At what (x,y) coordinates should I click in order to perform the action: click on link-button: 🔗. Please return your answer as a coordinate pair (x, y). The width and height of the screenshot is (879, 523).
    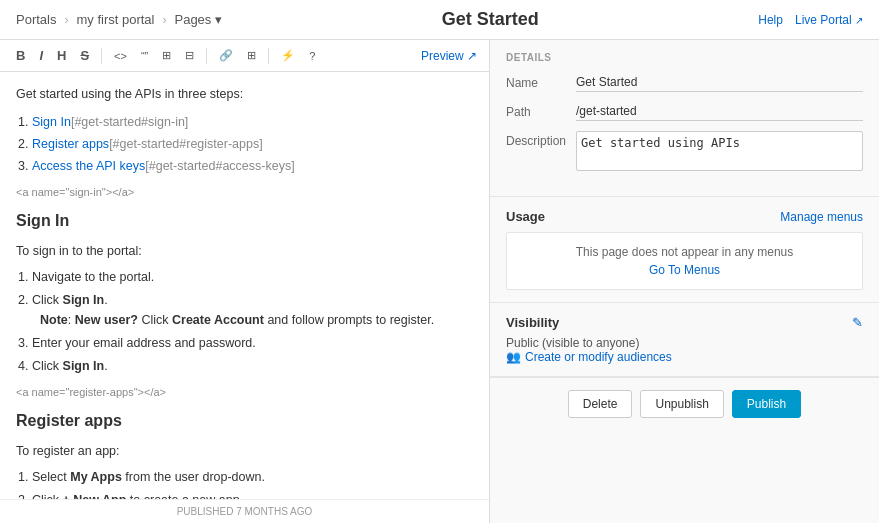
    Looking at the image, I should click on (226, 56).